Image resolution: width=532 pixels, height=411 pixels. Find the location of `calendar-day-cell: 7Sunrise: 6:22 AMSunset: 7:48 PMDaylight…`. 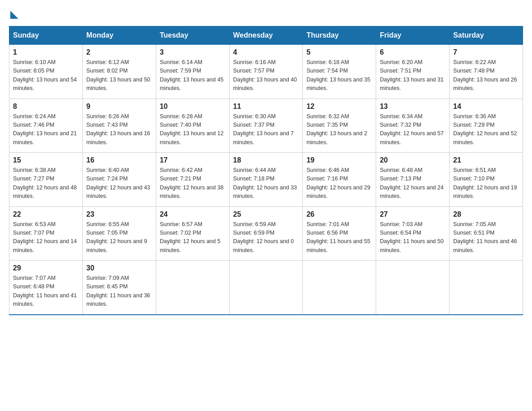

calendar-day-cell: 7Sunrise: 6:22 AMSunset: 7:48 PMDaylight… is located at coordinates (486, 72).